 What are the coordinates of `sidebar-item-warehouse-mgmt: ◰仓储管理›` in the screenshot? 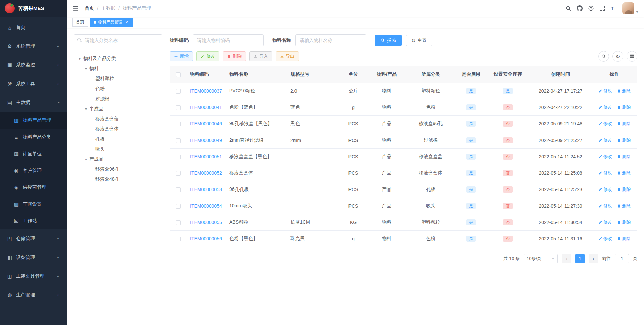 It's located at (34, 239).